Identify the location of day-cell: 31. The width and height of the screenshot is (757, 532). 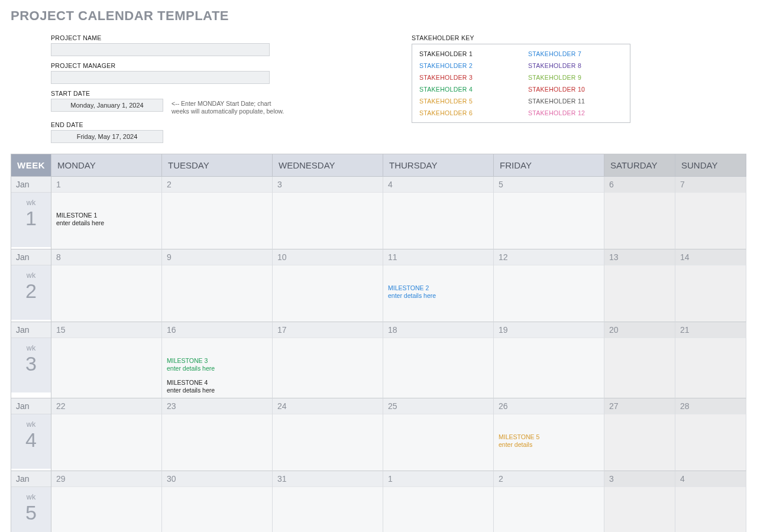
(328, 501).